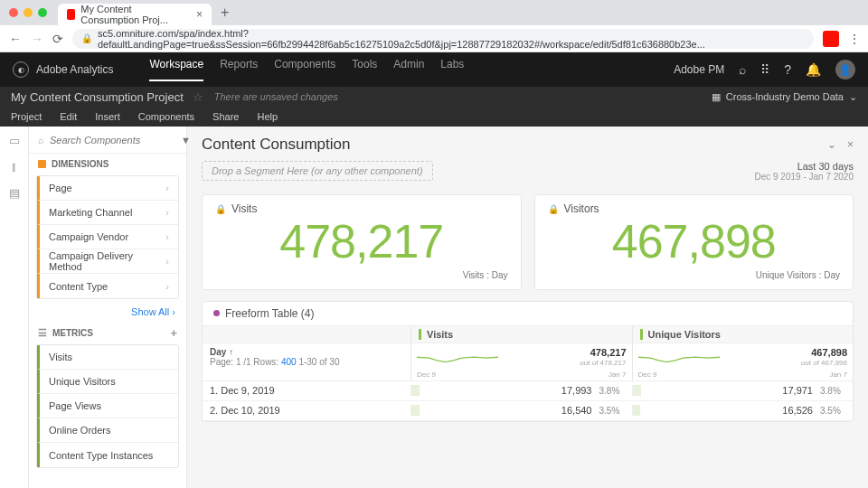  I want to click on dimensions-header: DIMENSIONS, so click(108, 164).